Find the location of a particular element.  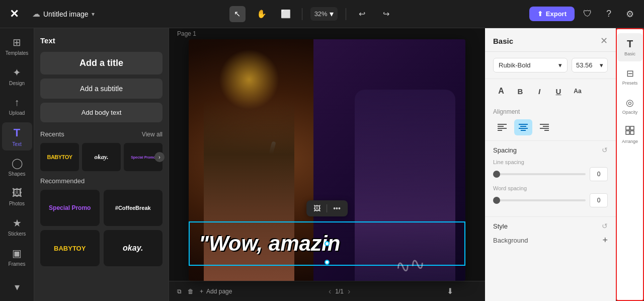

copy-page-btn: ⧉ is located at coordinates (179, 291).